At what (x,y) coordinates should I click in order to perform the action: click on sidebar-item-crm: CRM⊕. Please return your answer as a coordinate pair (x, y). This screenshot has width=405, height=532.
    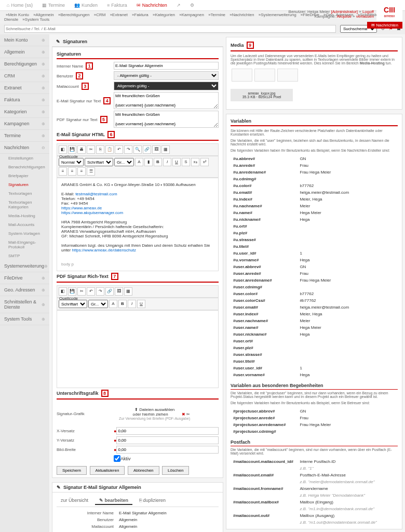
    Looking at the image, I should click on (25, 76).